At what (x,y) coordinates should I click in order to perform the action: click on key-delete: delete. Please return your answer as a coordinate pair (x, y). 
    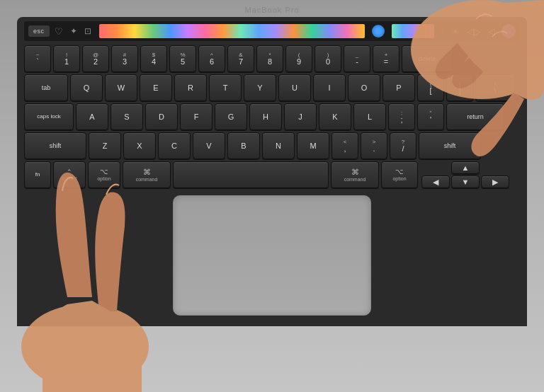
    Looking at the image, I should click on (427, 59).